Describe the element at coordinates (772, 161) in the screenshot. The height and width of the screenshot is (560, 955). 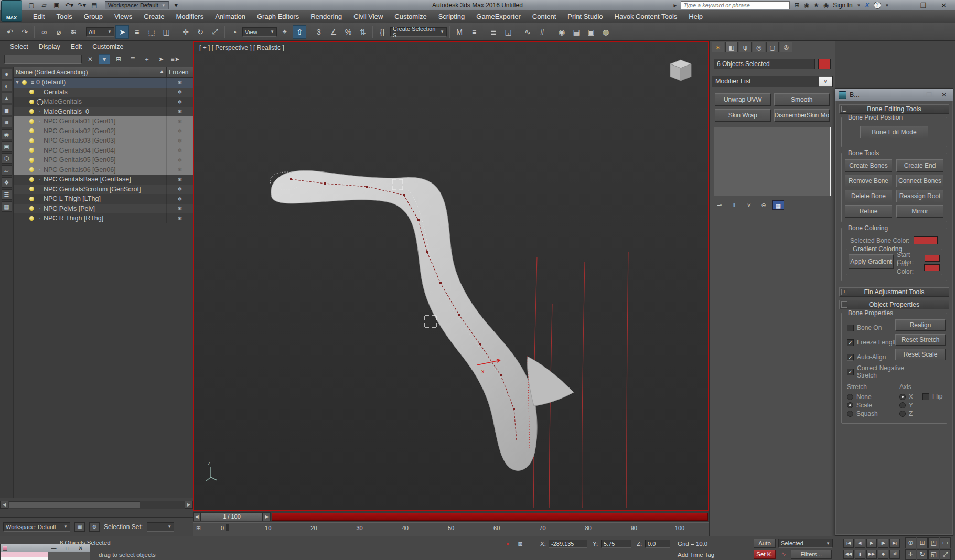
I see `modifier-stack` at that location.